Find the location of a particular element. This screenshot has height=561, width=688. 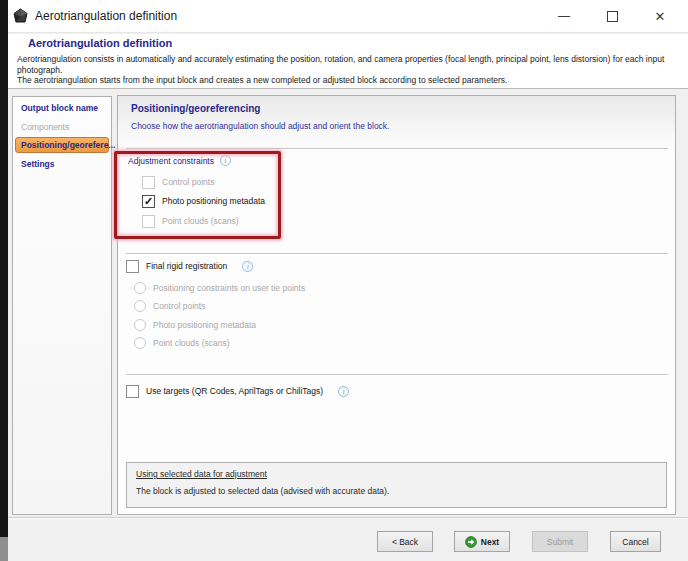

point-clouds-radio-label: Point clouds (scans) is located at coordinates (192, 343).